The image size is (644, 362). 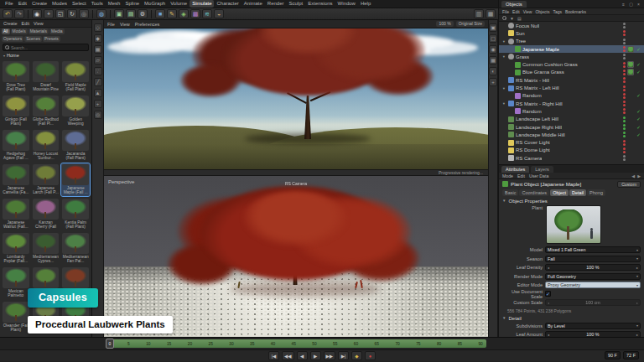 I want to click on menu-tools: Tools, so click(x=97, y=3).